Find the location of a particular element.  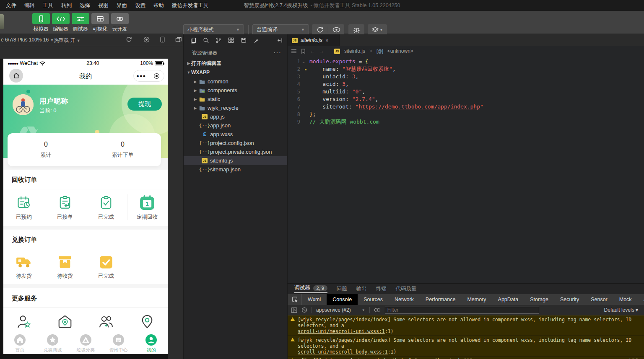

breadcrumb-symbol: <unknown> is located at coordinates (400, 51).